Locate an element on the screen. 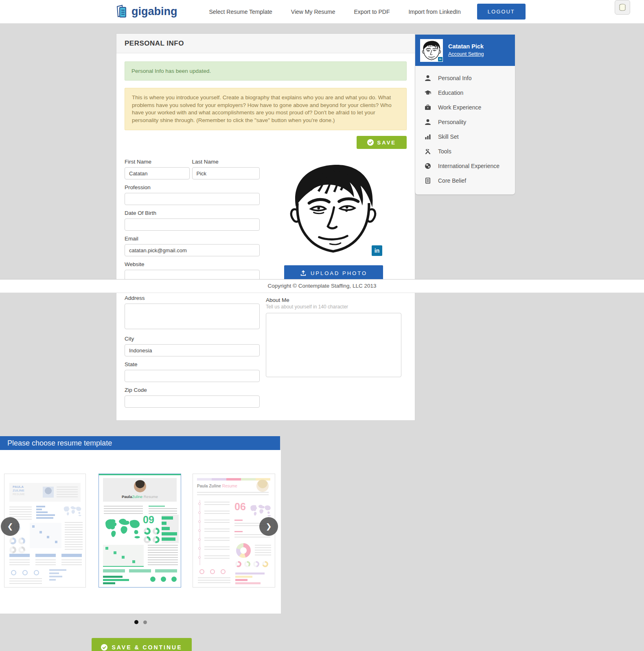 The height and width of the screenshot is (651, 644). about-me-label: About Me is located at coordinates (334, 300).